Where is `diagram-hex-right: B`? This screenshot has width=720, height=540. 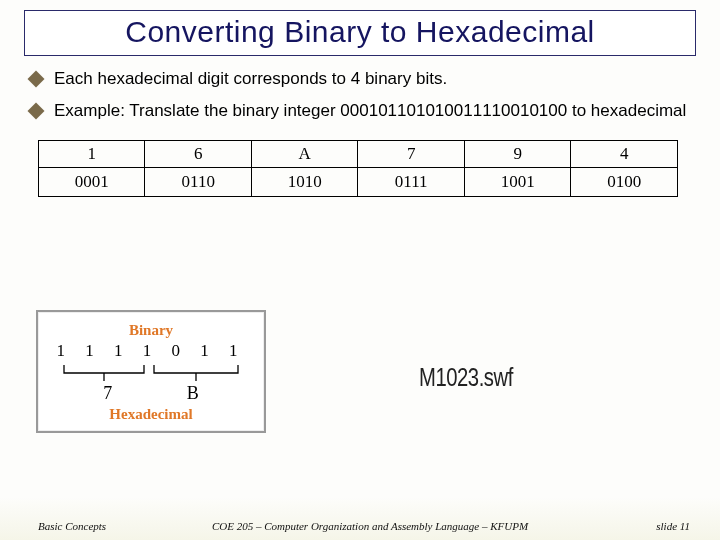 diagram-hex-right: B is located at coordinates (193, 393).